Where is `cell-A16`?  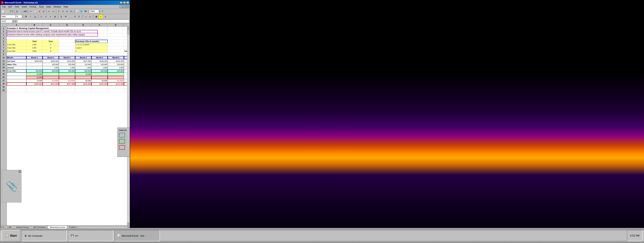 cell-A16 is located at coordinates (16, 78).